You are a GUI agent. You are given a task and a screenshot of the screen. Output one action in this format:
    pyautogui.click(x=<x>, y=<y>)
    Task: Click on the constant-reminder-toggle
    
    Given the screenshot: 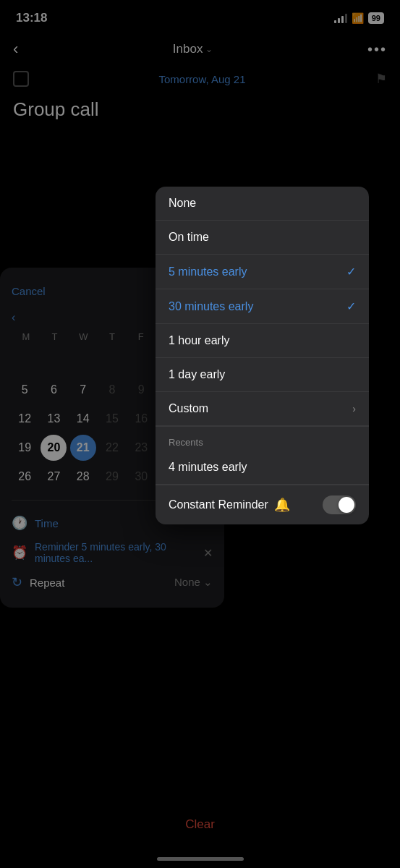 What is the action you would take?
    pyautogui.click(x=339, y=505)
    